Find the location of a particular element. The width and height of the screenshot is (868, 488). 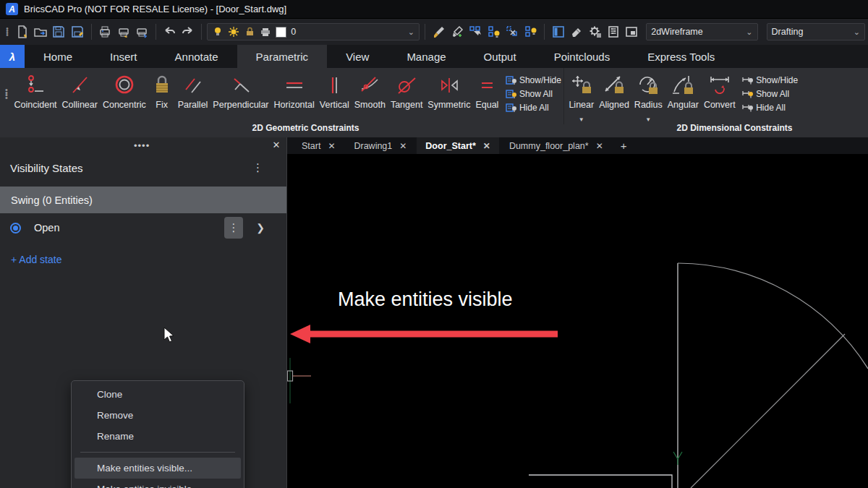

ribbon-button-parallel: Parallel is located at coordinates (192, 94).